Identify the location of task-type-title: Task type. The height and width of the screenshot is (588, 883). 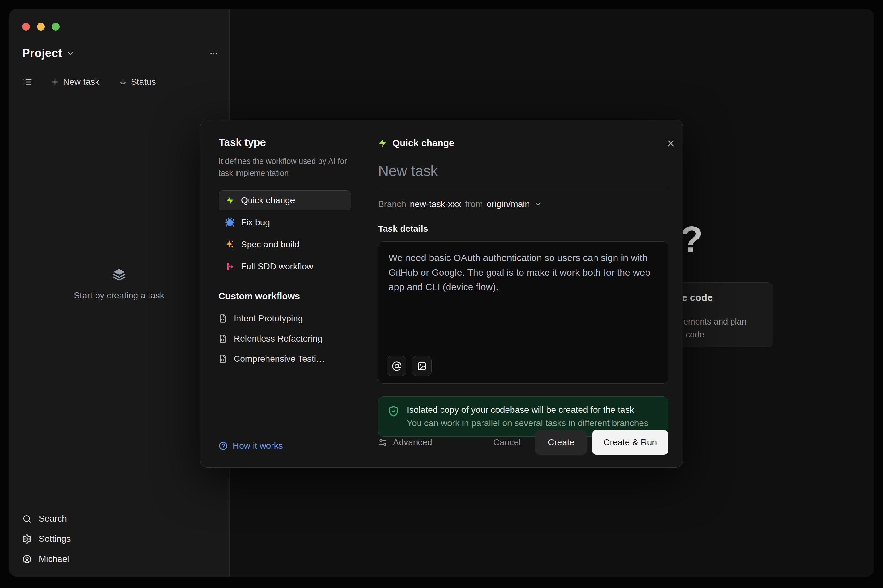
(298, 142).